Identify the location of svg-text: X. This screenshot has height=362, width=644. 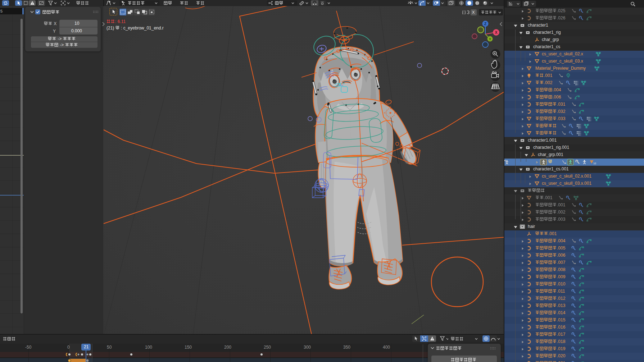
(496, 32).